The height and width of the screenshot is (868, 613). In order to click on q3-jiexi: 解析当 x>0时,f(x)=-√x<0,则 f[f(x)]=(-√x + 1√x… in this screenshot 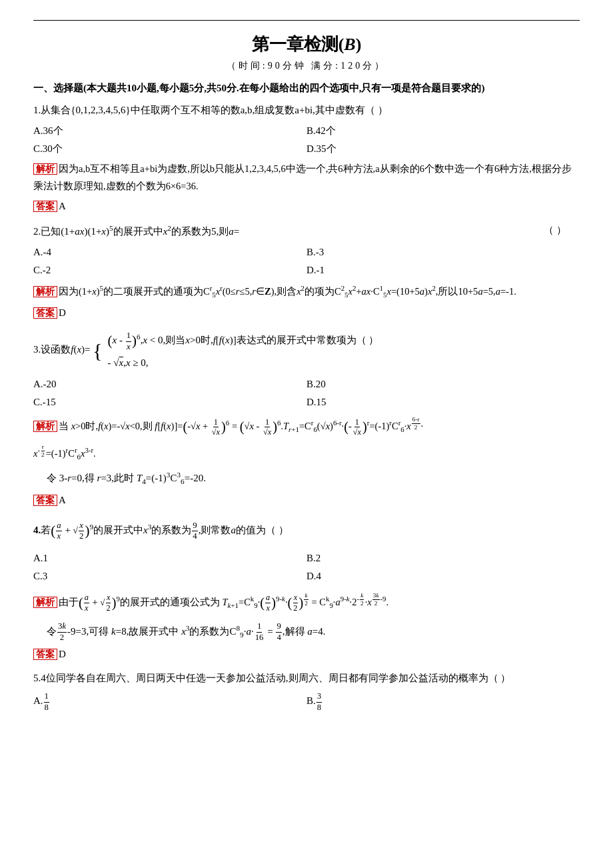, I will do `click(306, 428)`.